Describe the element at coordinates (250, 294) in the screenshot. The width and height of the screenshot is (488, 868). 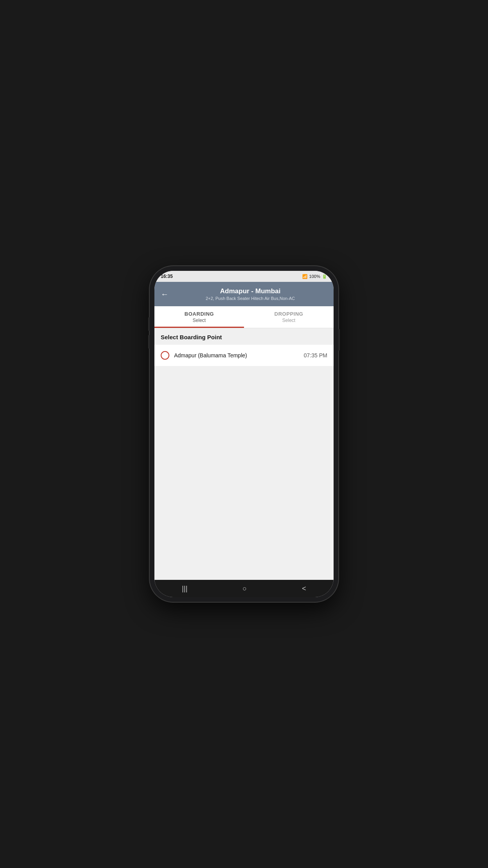
I see `header-text-block: Admapur - Mumbai 2+2, Push Back Seater H…` at that location.